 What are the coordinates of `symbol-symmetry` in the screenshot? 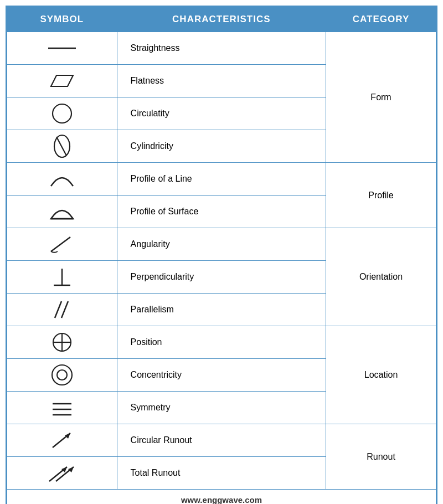 It's located at (62, 408).